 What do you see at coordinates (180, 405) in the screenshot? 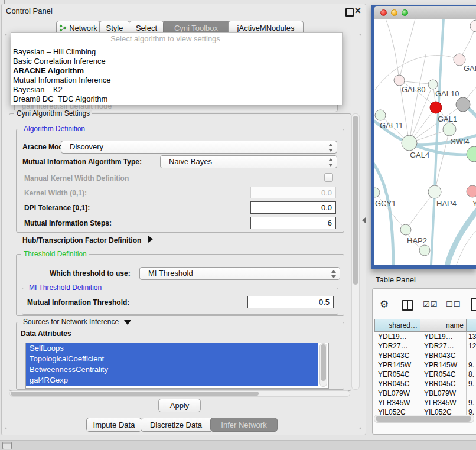
I see `apply-button: Apply` at bounding box center [180, 405].